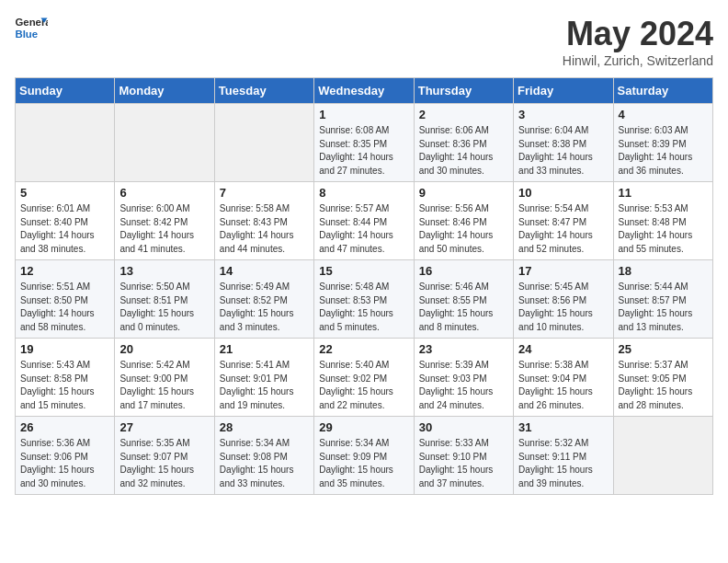  I want to click on calendar-cell: 22Sunrise: 5:40 AM Sunset: 9:02 PM Dayli…, so click(364, 377).